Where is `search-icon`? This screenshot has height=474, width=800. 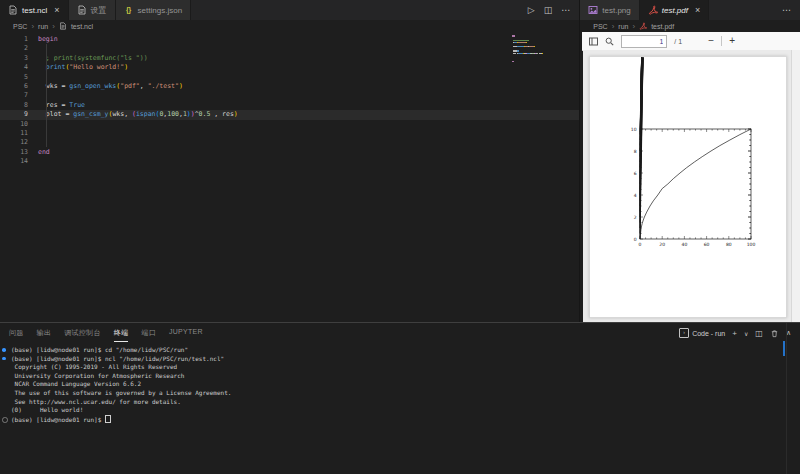
search-icon is located at coordinates (610, 42).